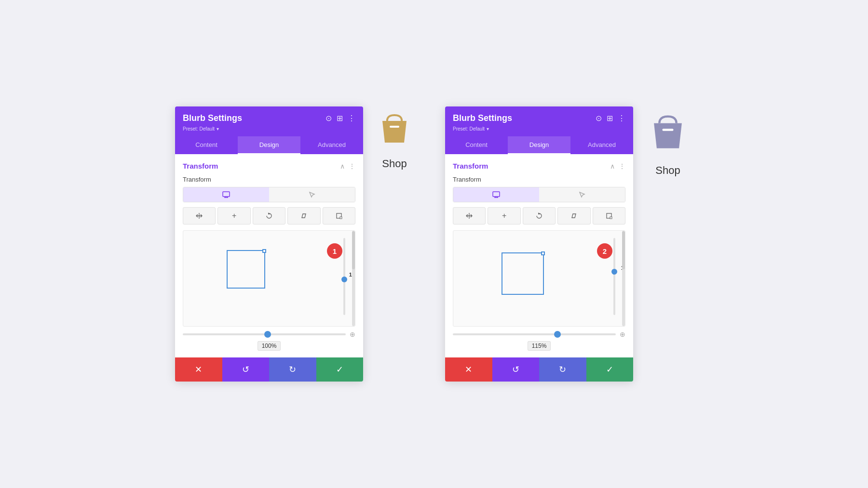  What do you see at coordinates (269, 369) in the screenshot?
I see `panel-footer-1: ✕ ↺ ↻ ✓` at bounding box center [269, 369].